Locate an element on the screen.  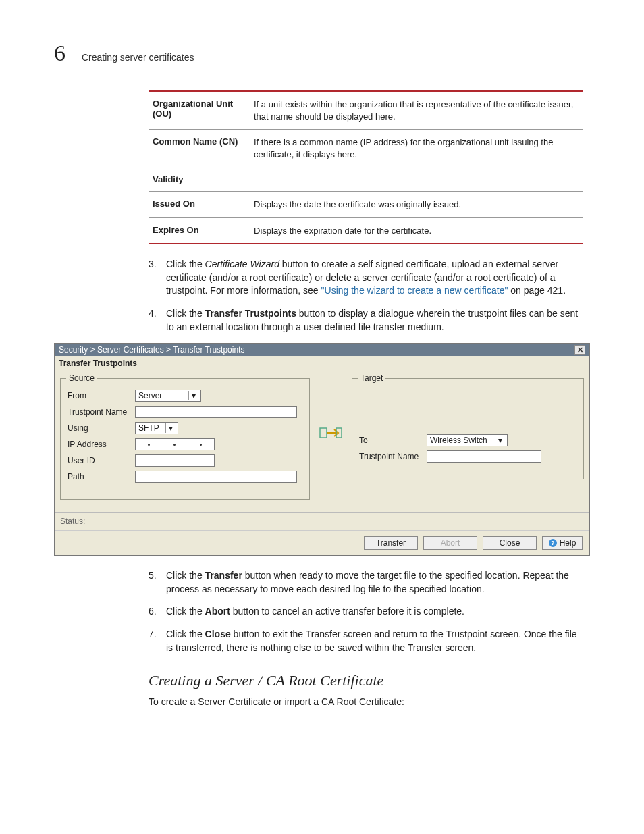
trustpoint-name-label: Trustpoint Name is located at coordinates (101, 412).